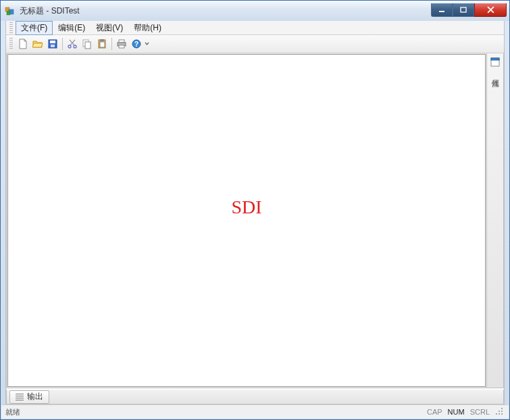 This screenshot has height=420, width=510. What do you see at coordinates (147, 44) in the screenshot?
I see `chevron-down-icon` at bounding box center [147, 44].